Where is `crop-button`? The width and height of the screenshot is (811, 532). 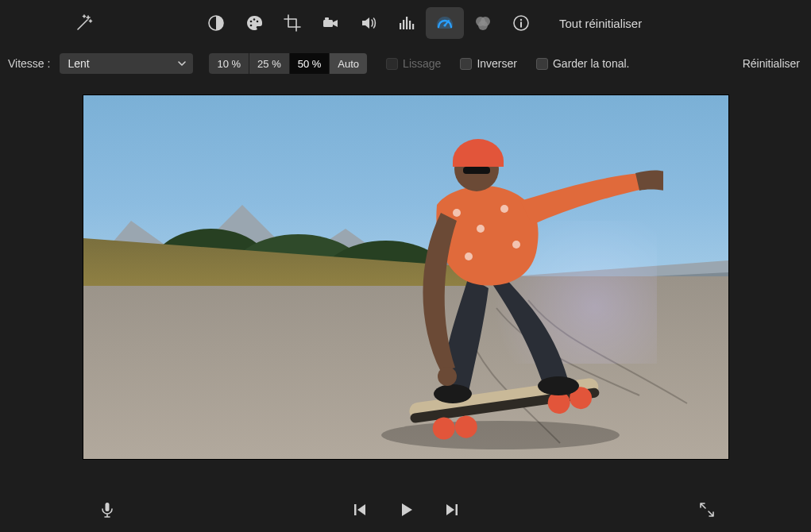
crop-button is located at coordinates (292, 23).